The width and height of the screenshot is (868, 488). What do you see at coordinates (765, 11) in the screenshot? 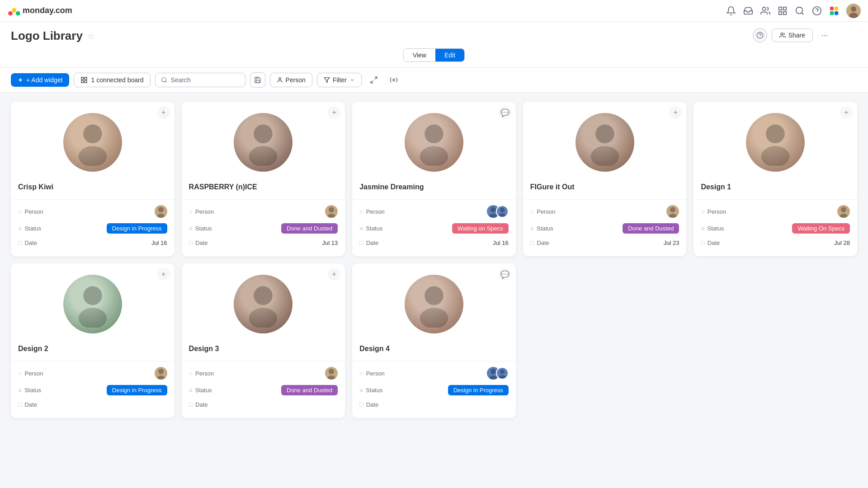
I see `people-icon` at bounding box center [765, 11].